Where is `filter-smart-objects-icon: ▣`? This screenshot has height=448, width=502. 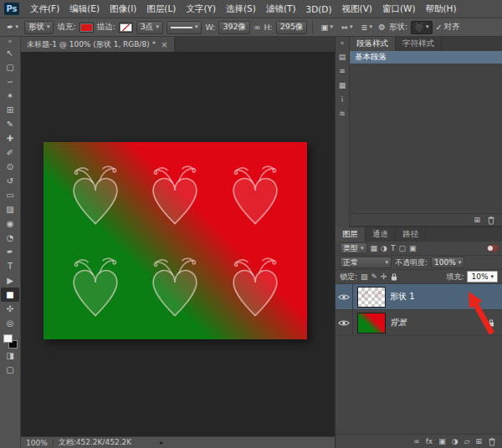
filter-smart-objects-icon: ▣ is located at coordinates (413, 248).